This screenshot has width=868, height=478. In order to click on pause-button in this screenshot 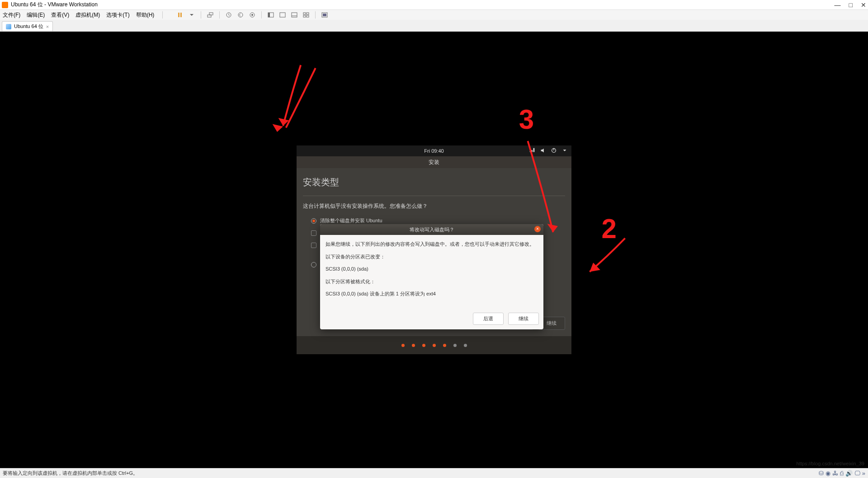, I will do `click(180, 15)`.